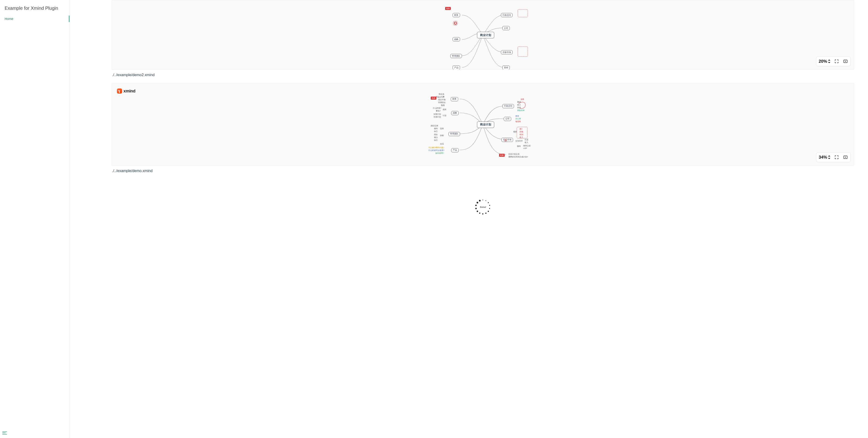 The height and width of the screenshot is (438, 868). Describe the element at coordinates (441, 94) in the screenshot. I see `mindmap-leaf: 现金流` at that location.